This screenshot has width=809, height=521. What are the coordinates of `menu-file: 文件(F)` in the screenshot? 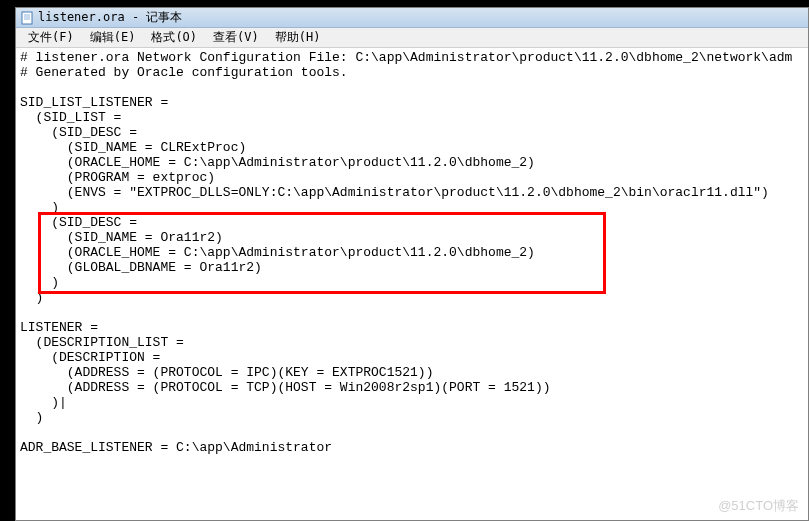 It's located at (51, 38).